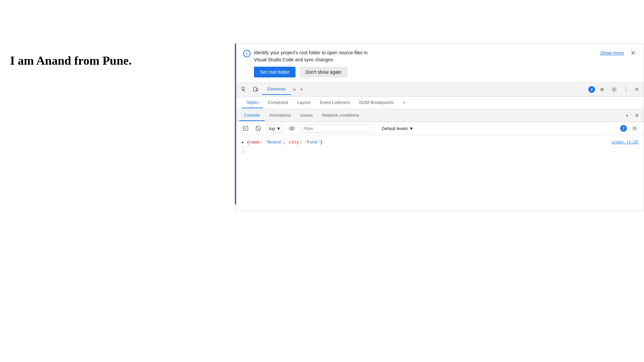 The height and width of the screenshot is (362, 644). I want to click on console-badge: 2, so click(624, 128).